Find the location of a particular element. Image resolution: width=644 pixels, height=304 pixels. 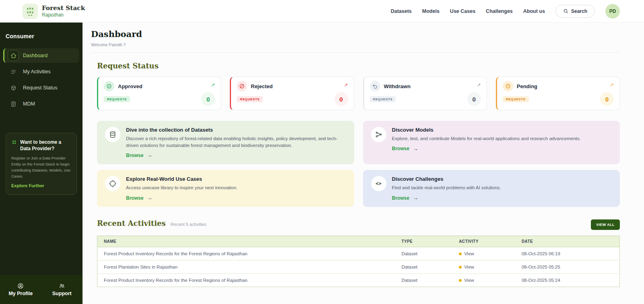

clock-icon is located at coordinates (508, 86).